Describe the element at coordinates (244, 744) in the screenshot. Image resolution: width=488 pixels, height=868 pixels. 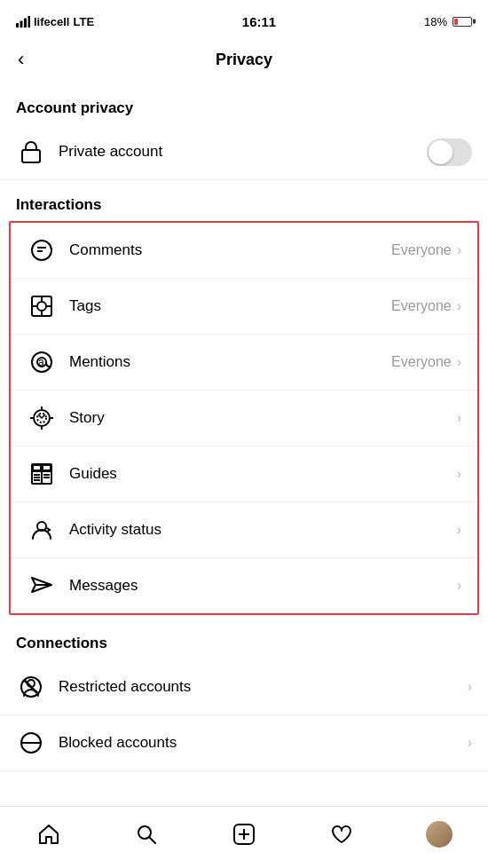
I see `blocked-accounts-item: Blocked accounts ›` at that location.